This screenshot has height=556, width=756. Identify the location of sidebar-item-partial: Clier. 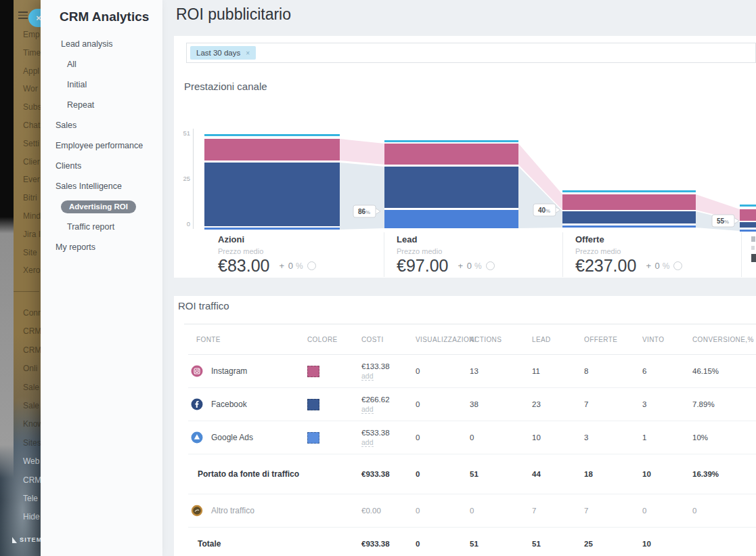
(31, 162).